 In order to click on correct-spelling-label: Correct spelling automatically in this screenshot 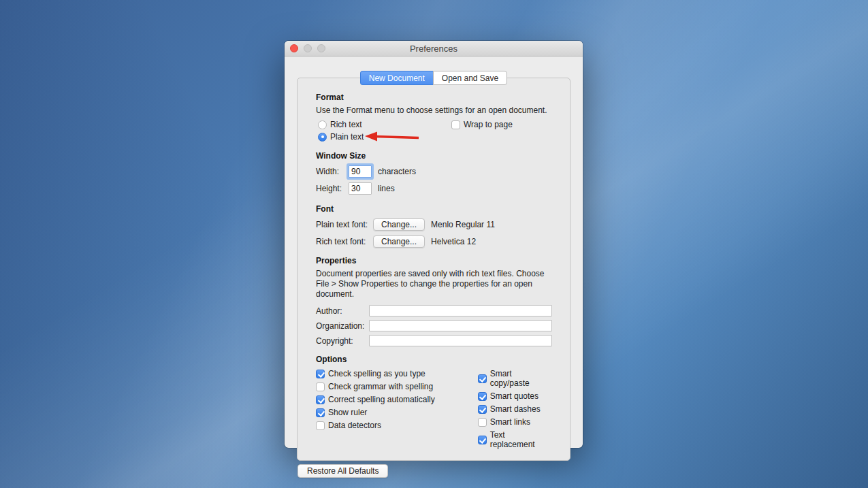, I will do `click(381, 400)`.